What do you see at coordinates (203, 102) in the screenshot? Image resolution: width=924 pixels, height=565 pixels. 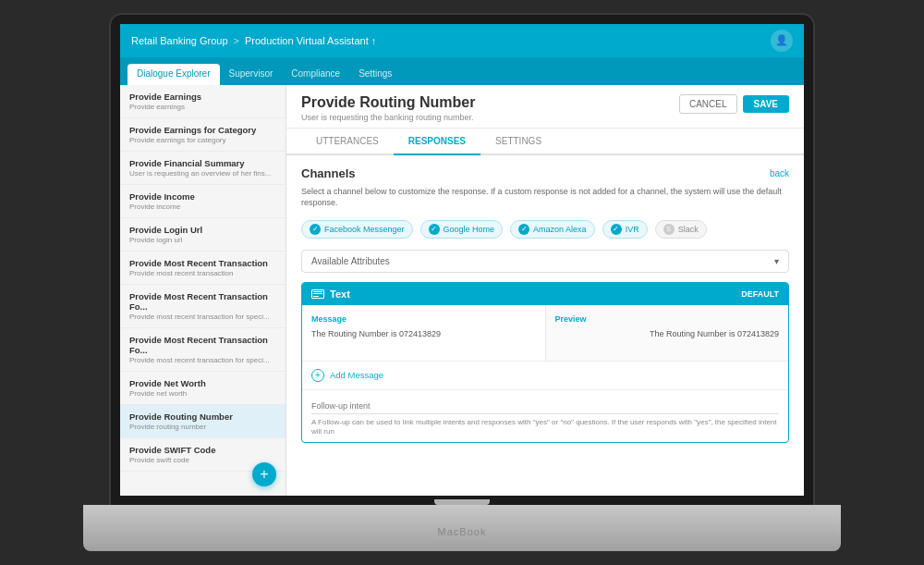 I see `sidebar-item-provide-earnings: Provide Earnings Provide earnings` at bounding box center [203, 102].